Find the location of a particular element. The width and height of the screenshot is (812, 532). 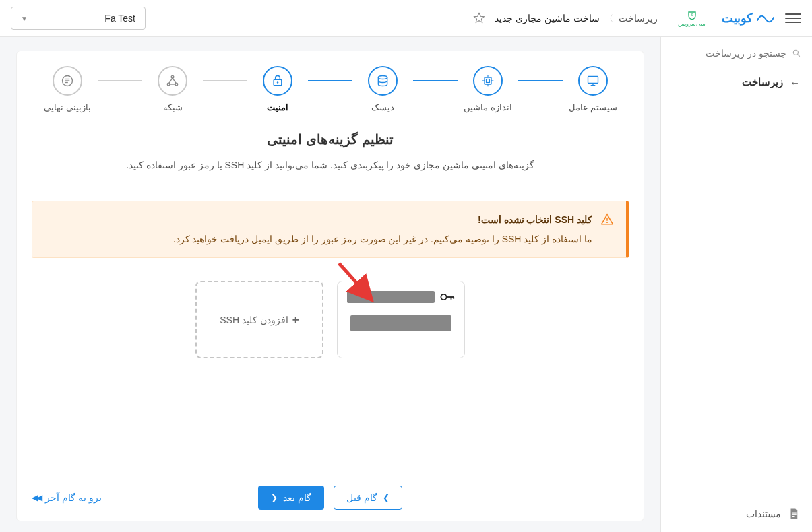

monitor-icon is located at coordinates (593, 81).